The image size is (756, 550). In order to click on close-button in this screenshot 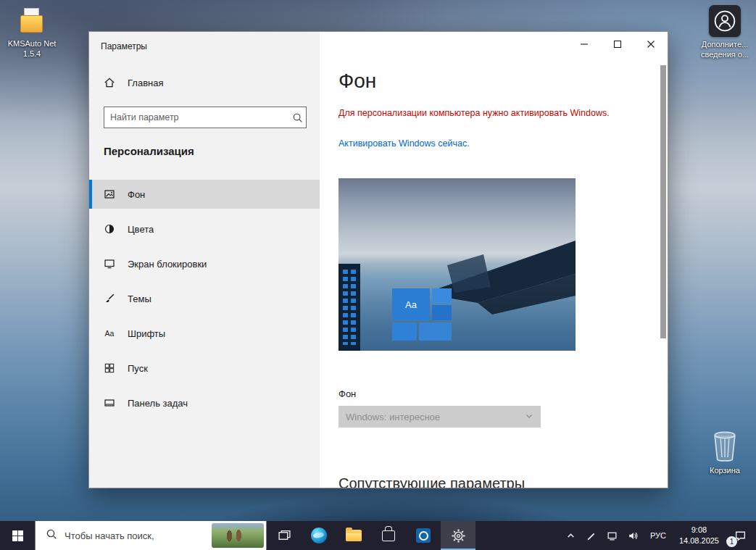, I will do `click(651, 44)`.